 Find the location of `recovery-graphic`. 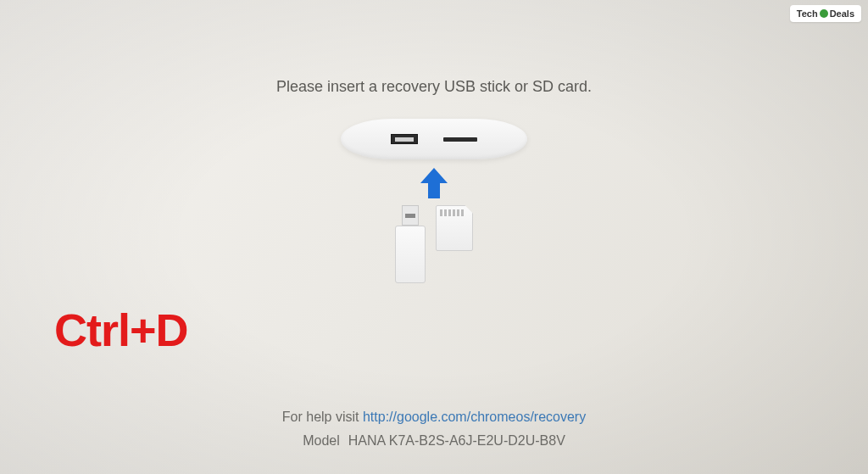

recovery-graphic is located at coordinates (434, 212).